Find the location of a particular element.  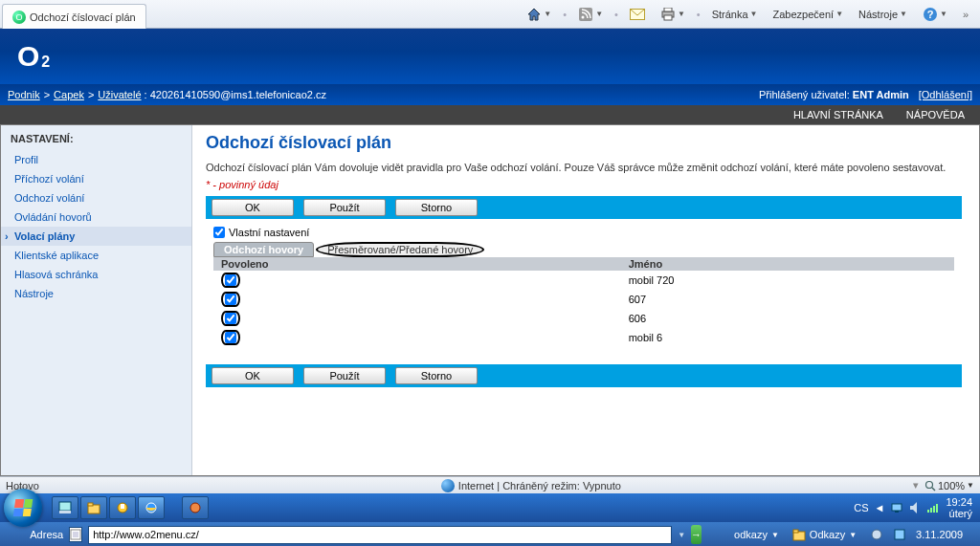

tab-outgoing: Odchozí hovory is located at coordinates (264, 250).